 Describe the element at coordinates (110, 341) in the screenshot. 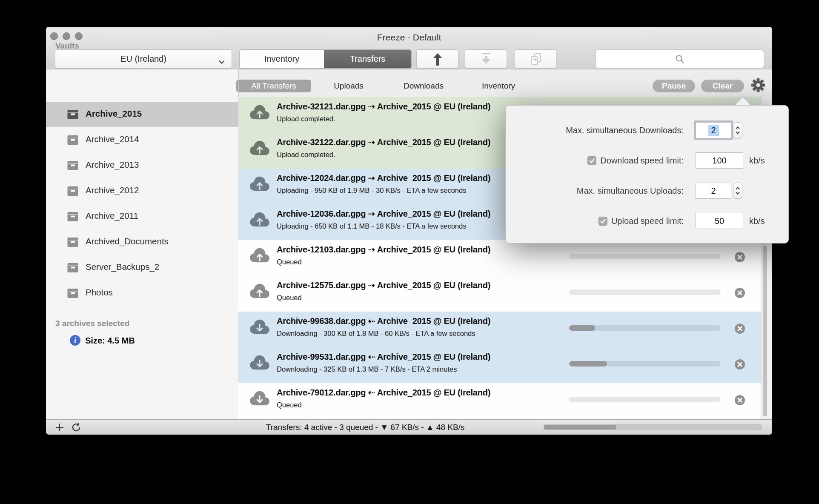

I see `selection-size: Size: 4.5 MB` at that location.